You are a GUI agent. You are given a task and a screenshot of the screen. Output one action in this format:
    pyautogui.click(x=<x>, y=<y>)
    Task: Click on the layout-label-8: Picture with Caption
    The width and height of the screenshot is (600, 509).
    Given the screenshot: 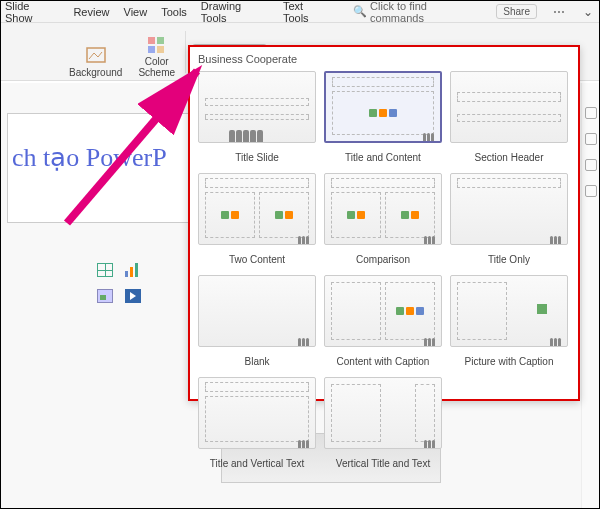 What is the action you would take?
    pyautogui.click(x=510, y=361)
    